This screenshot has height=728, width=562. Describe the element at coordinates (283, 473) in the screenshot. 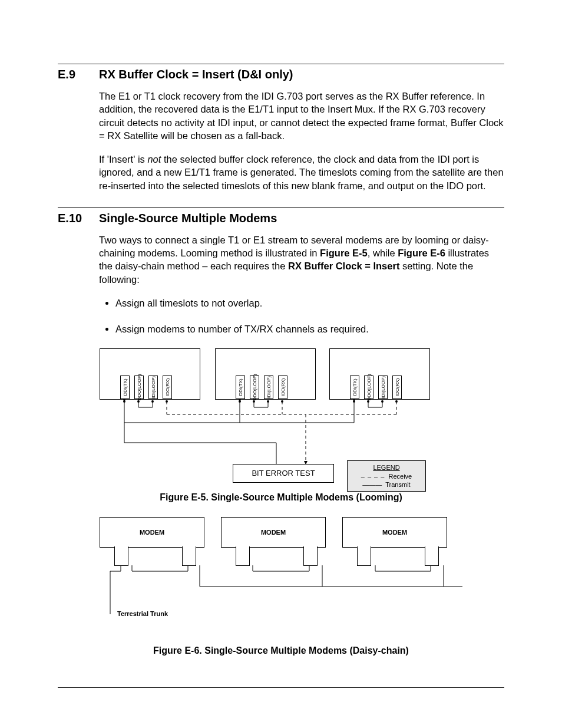

I see `bit-error-test-box: BIT ERROR TEST` at that location.